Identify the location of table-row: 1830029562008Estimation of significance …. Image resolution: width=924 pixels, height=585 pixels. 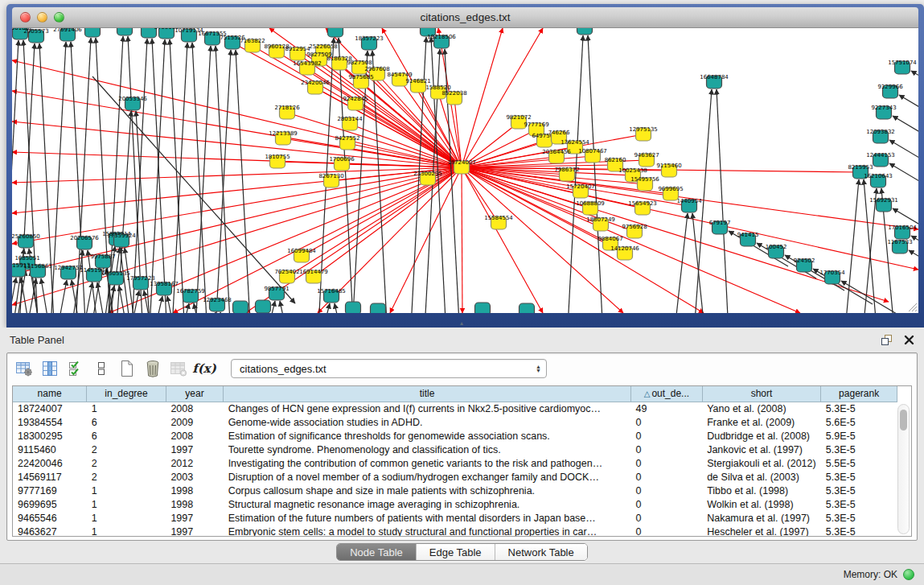
(455, 436).